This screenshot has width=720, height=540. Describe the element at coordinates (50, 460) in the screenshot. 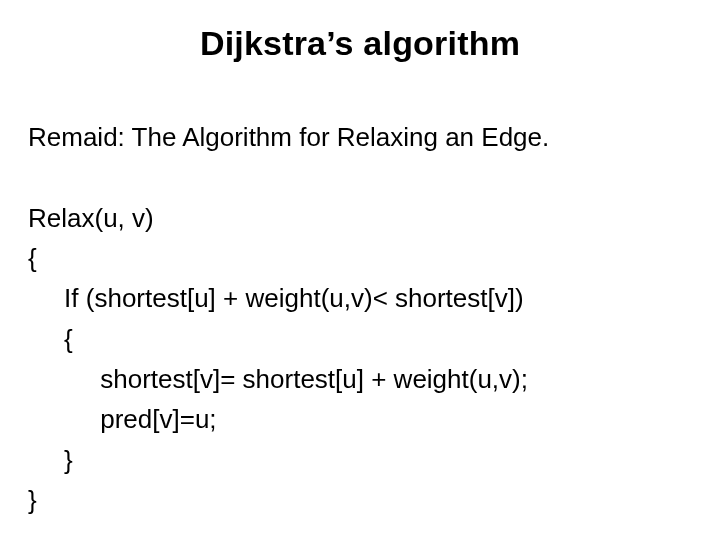

I see `code-line-7: }` at that location.